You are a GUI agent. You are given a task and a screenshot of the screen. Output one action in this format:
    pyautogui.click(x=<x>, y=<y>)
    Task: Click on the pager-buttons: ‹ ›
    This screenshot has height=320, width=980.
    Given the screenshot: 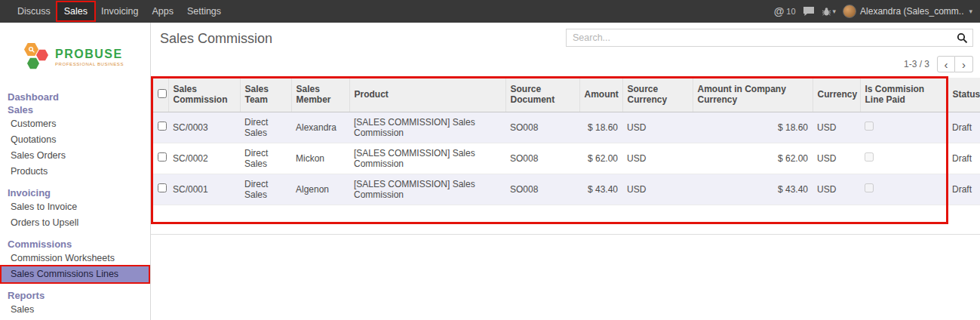 What is the action you would take?
    pyautogui.click(x=955, y=64)
    